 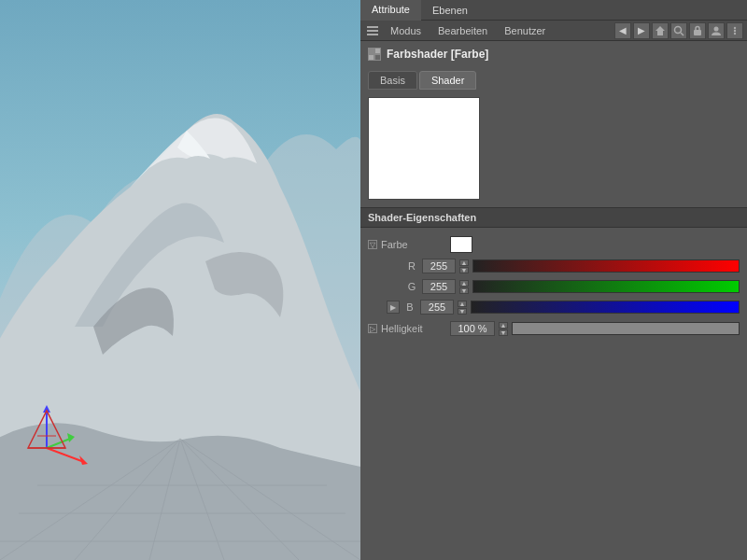 What do you see at coordinates (554, 54) in the screenshot?
I see `title-bar: Farbshader [Farbe]` at bounding box center [554, 54].